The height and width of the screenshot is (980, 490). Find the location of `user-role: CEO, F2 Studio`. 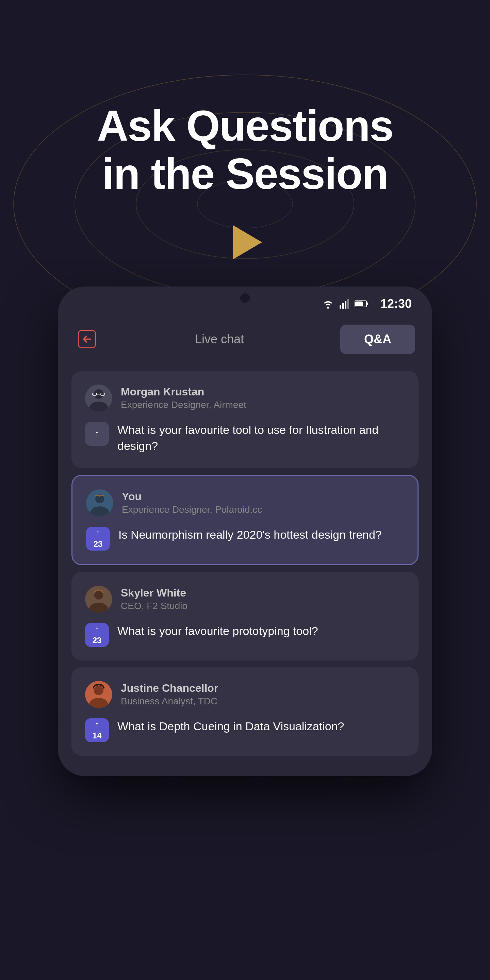

user-role: CEO, F2 Studio is located at coordinates (154, 606).